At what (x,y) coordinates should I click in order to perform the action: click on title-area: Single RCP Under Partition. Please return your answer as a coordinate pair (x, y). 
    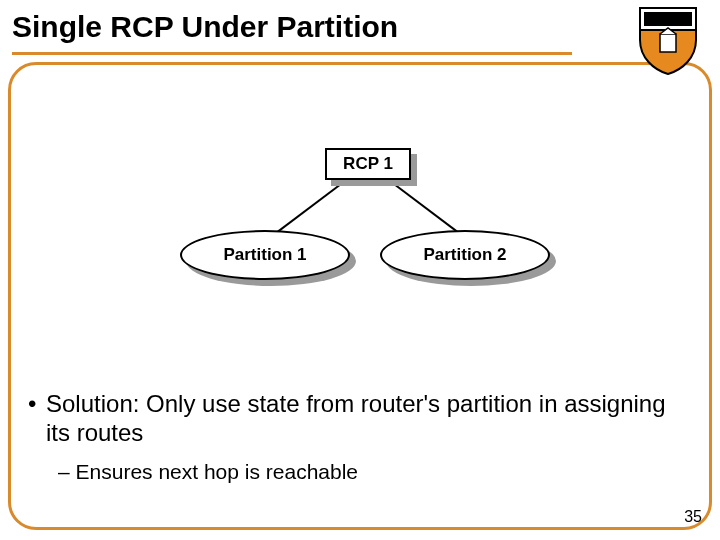
    Looking at the image, I should click on (306, 30).